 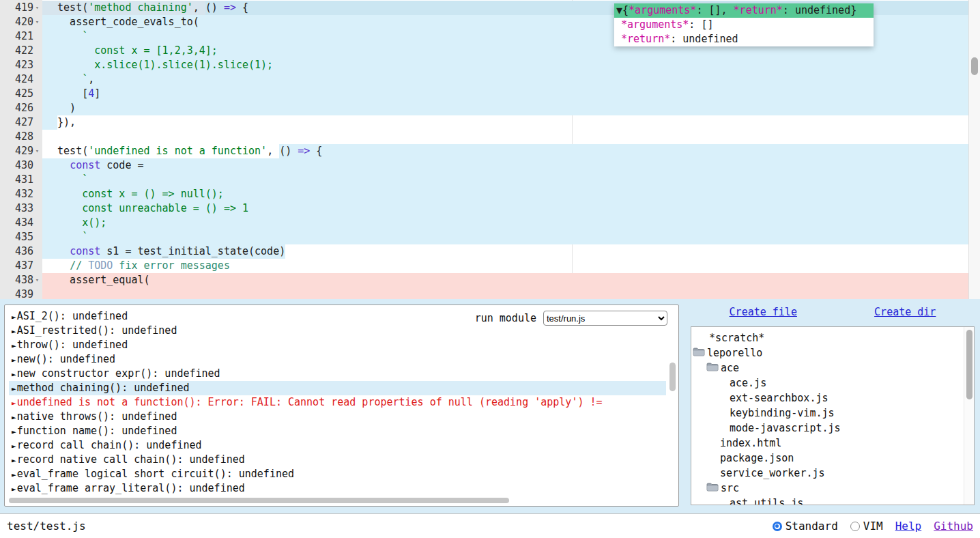 What do you see at coordinates (833, 353) in the screenshot?
I see `tree-folder: leporello` at bounding box center [833, 353].